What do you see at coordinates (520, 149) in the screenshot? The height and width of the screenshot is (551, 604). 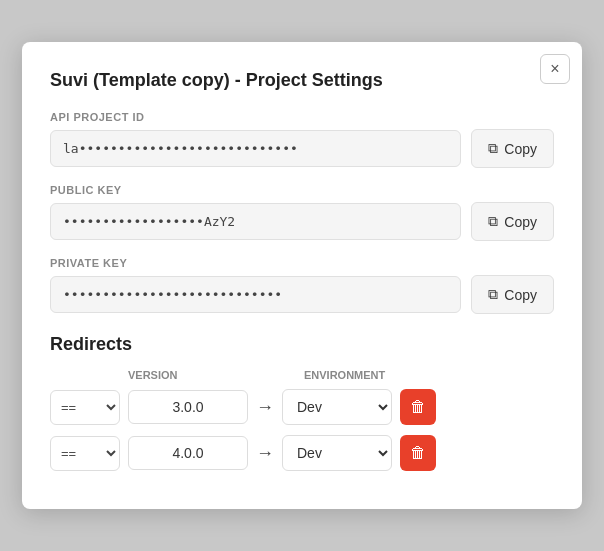 I see `copy-api-project-id-label: Copy` at bounding box center [520, 149].